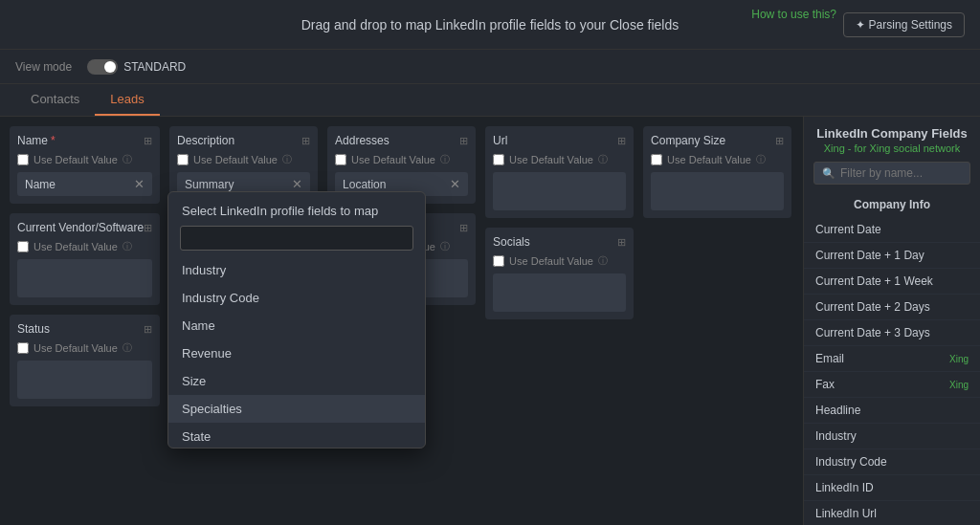 The height and width of the screenshot is (525, 980). I want to click on use-default-checkbox, so click(23, 160).